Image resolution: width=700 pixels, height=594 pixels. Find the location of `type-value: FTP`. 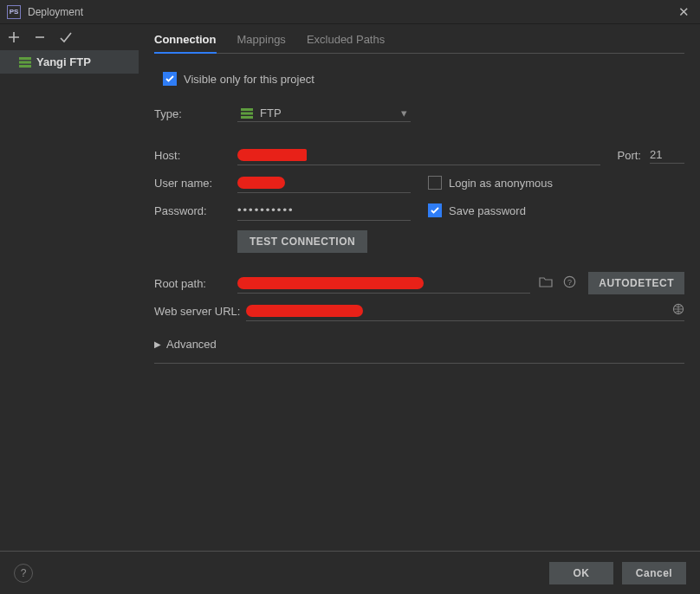

type-value: FTP is located at coordinates (270, 113).